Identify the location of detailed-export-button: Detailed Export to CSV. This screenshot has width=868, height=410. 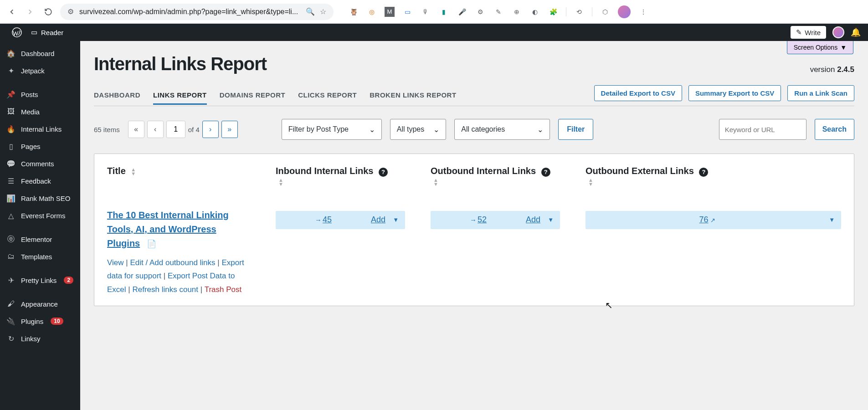
(638, 93).